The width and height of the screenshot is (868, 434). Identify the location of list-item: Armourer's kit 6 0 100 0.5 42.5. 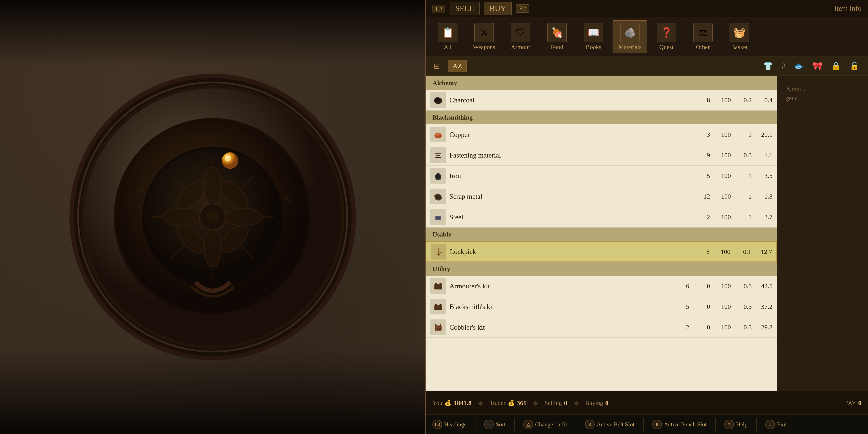
(601, 286).